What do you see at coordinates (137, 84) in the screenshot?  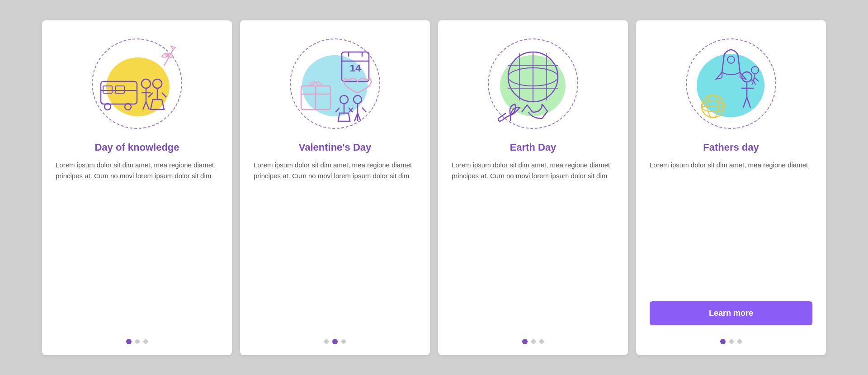 I see `icon-circle-knowledge` at bounding box center [137, 84].